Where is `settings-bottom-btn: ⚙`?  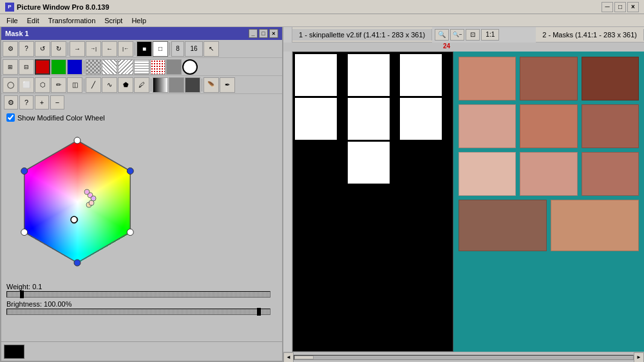 settings-bottom-btn: ⚙ is located at coordinates (11, 102).